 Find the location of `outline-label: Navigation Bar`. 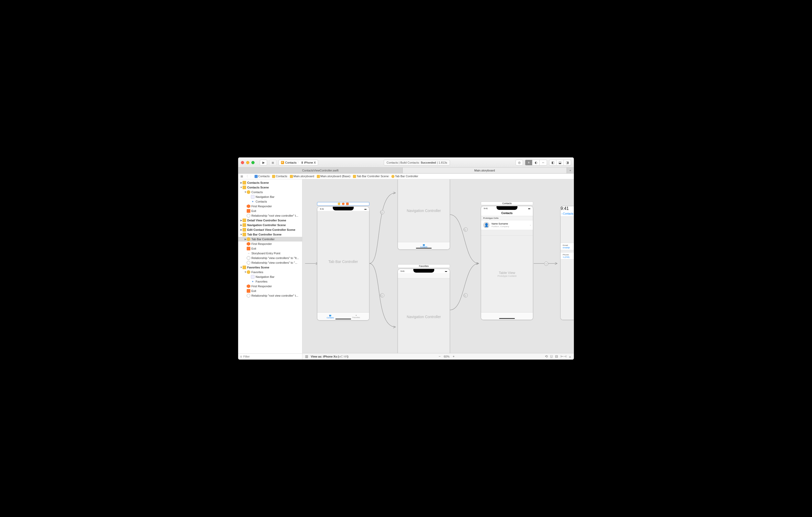

outline-label: Navigation Bar is located at coordinates (265, 277).